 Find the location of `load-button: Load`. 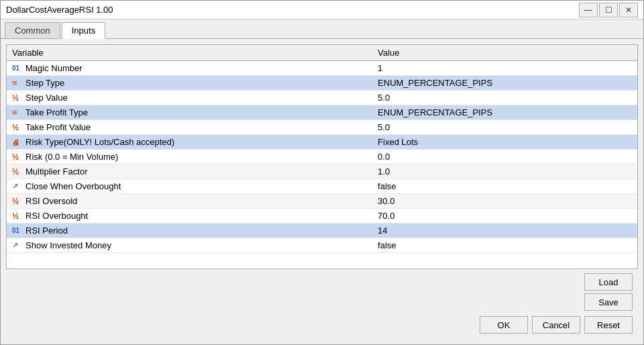

load-button: Load is located at coordinates (608, 282).